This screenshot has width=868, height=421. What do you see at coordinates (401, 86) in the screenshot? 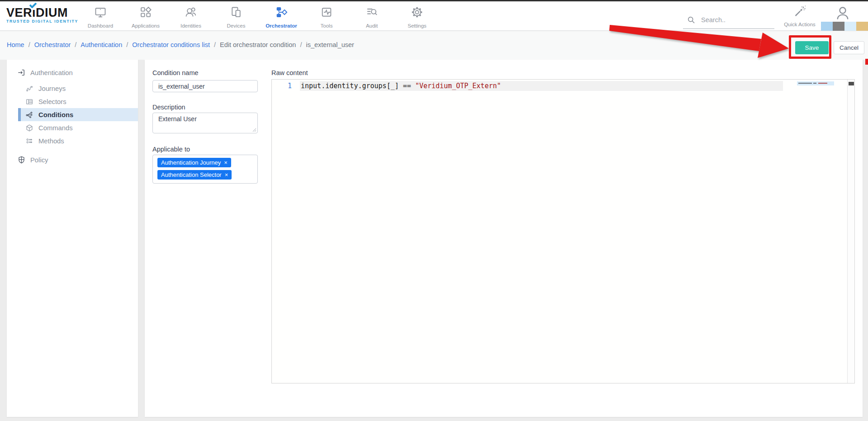
I see `code-text: input.identity.groups[_] == "Veridium_OT…` at bounding box center [401, 86].